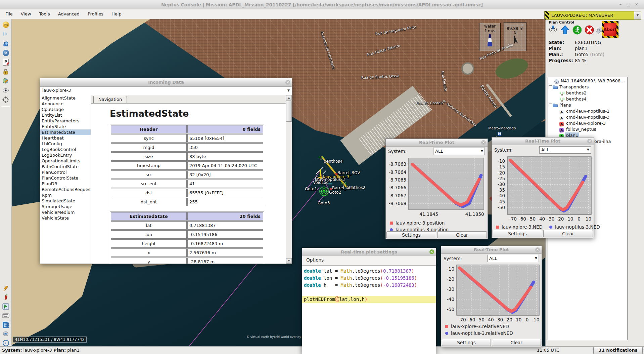 The image size is (644, 354). What do you see at coordinates (610, 29) in the screenshot?
I see `abort-button: Abort` at bounding box center [610, 29].